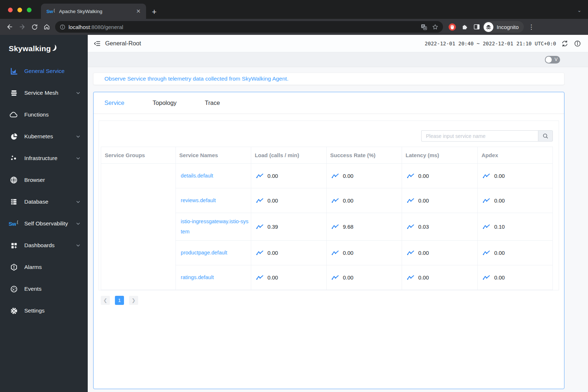 The width and height of the screenshot is (588, 392). I want to click on skywalking-favicon: Sw❲, so click(51, 12).